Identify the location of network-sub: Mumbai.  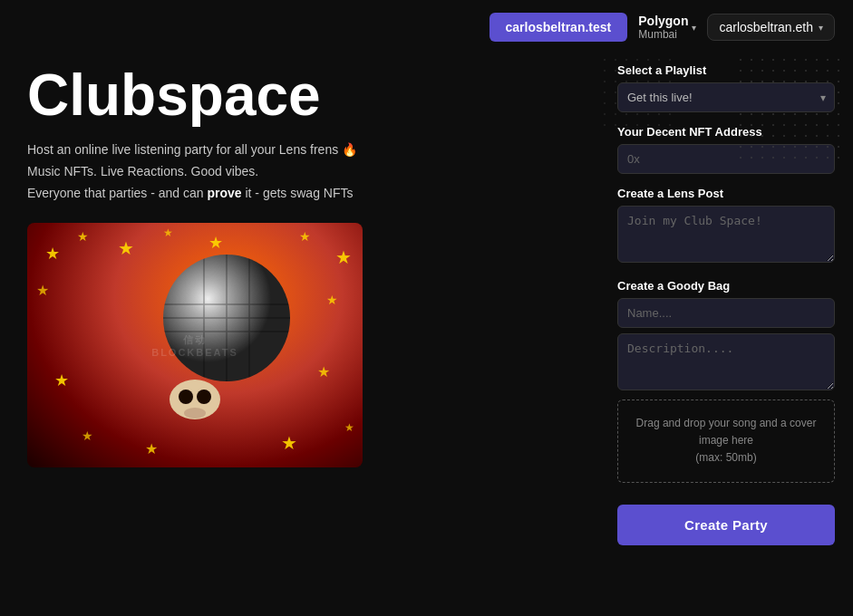
(658, 34).